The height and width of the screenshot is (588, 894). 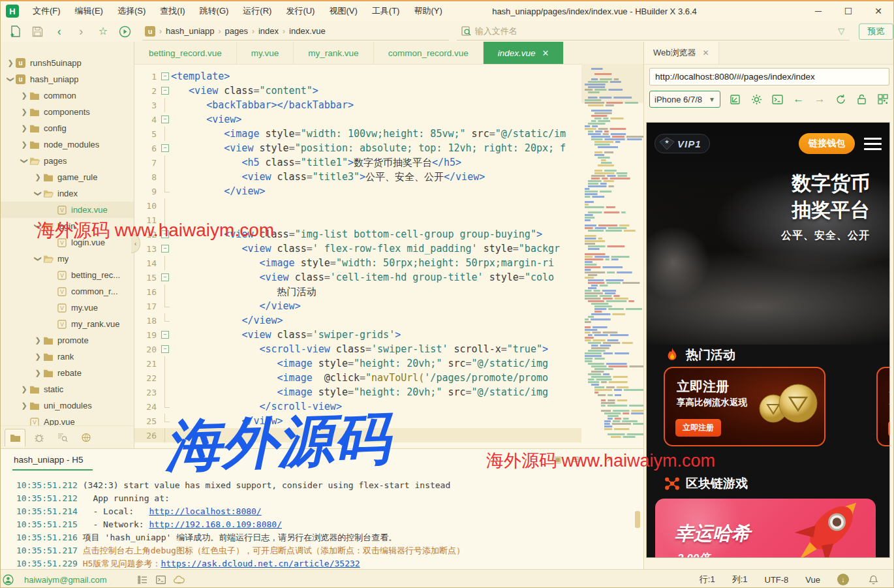 I want to click on console-collapse-icon: ∧, so click(x=593, y=459).